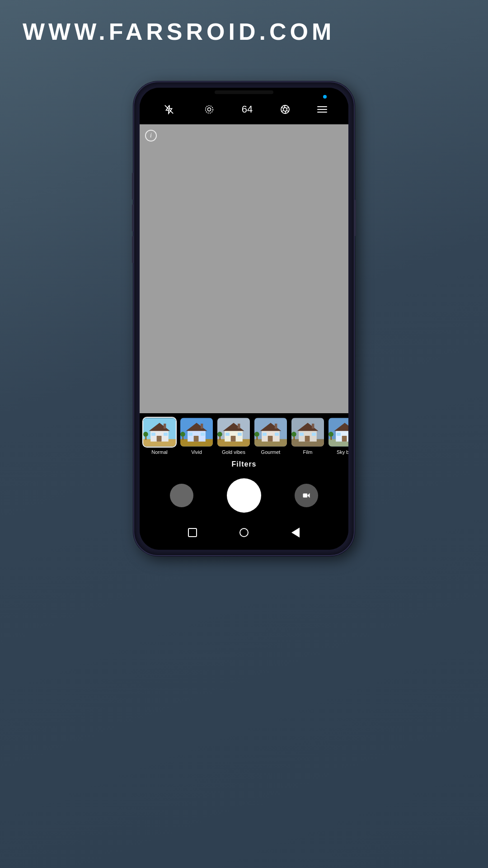 This screenshot has width=488, height=868. I want to click on aperture-icon, so click(285, 109).